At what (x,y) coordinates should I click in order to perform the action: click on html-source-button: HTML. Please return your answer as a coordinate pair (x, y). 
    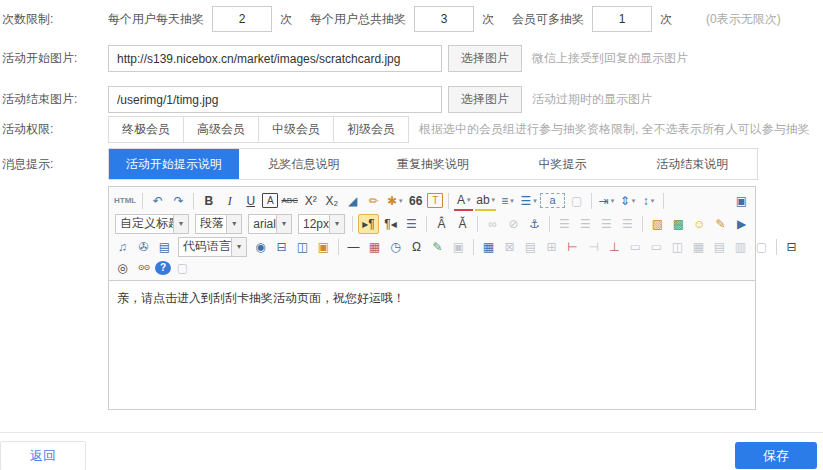
    Looking at the image, I should click on (125, 201).